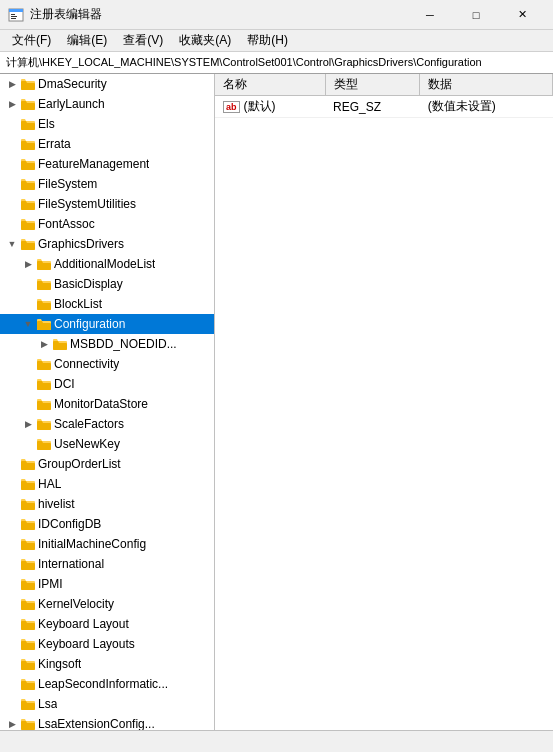 Image resolution: width=553 pixels, height=752 pixels. What do you see at coordinates (107, 304) in the screenshot?
I see `tree-item: BlockList` at bounding box center [107, 304].